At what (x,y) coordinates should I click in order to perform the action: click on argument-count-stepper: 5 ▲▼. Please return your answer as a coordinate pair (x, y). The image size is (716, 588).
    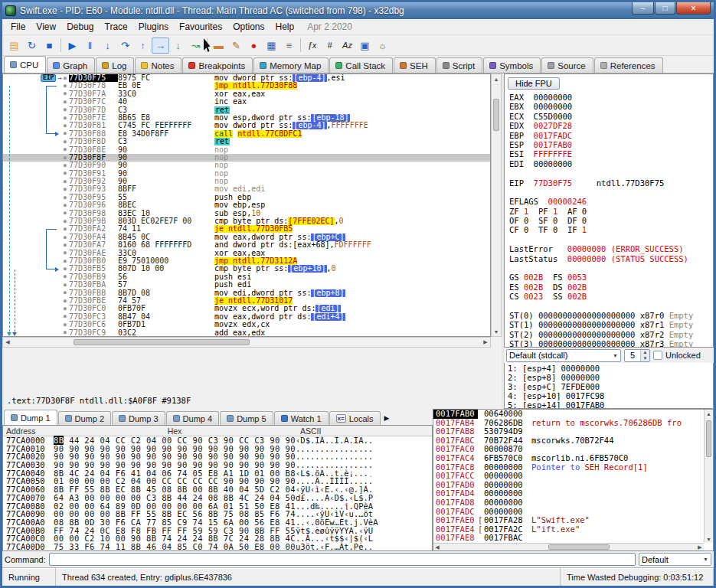
    Looking at the image, I should click on (637, 355).